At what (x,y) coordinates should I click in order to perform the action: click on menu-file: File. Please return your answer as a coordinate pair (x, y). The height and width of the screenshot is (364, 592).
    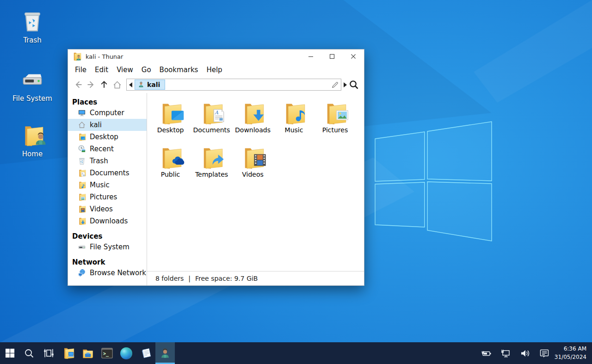
    Looking at the image, I should click on (80, 70).